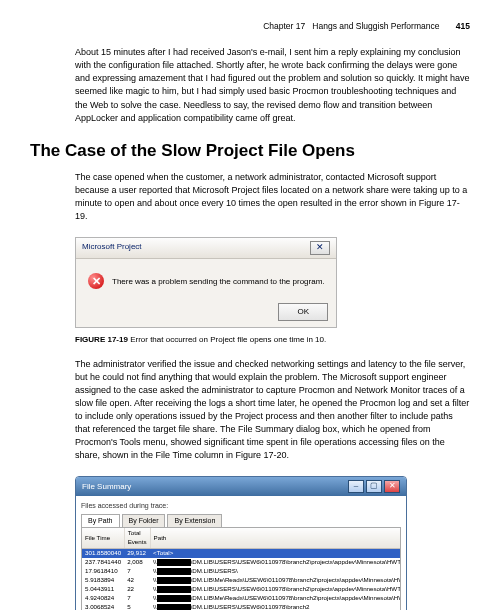 This screenshot has width=500, height=610. Describe the element at coordinates (242, 606) in the screenshot. I see `table-row: 3.00685245\\\DM.LIB\USERS\USEW6\0110978\…` at that location.